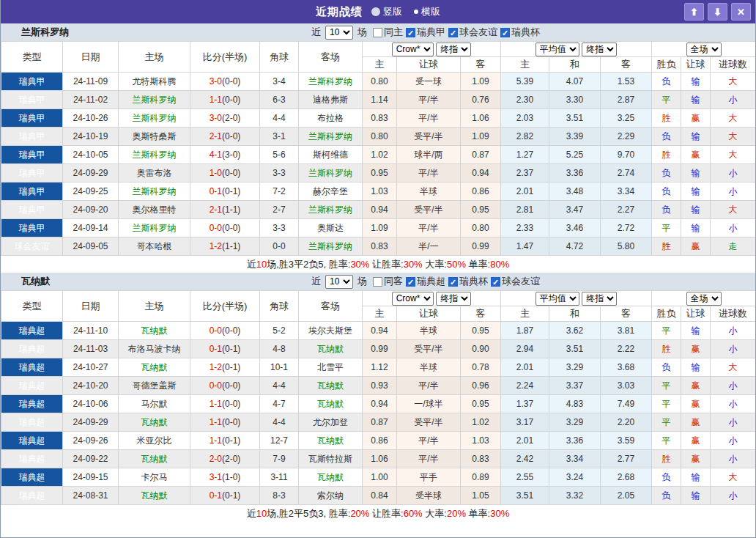 The image size is (756, 538). What do you see at coordinates (481, 386) in the screenshot?
I see `odds-away-cell: 0.96` at bounding box center [481, 386].